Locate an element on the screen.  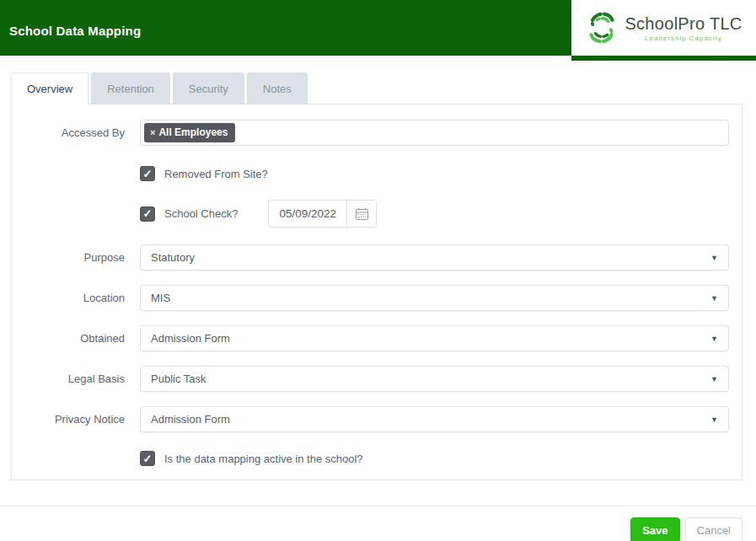
tag-label: All Employees is located at coordinates (193, 132).